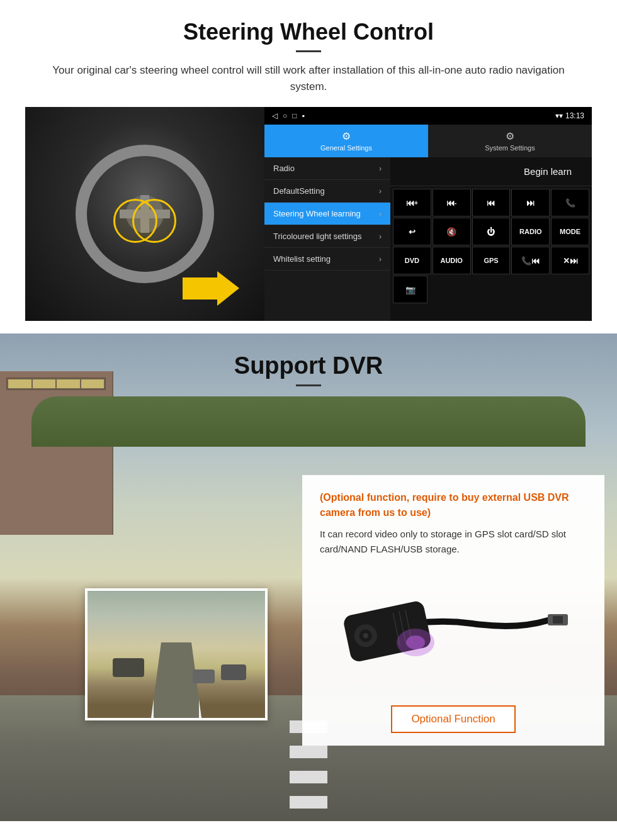  Describe the element at coordinates (570, 232) in the screenshot. I see `btn-mode: MODE` at that location.